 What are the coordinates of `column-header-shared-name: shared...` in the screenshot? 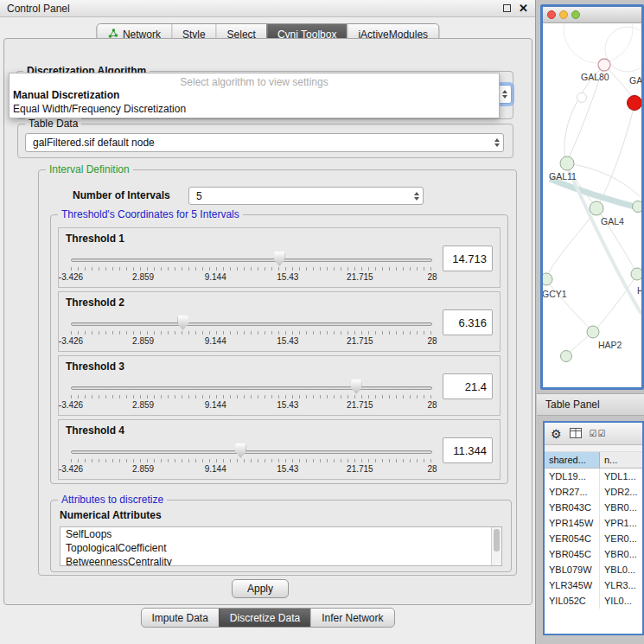 It's located at (572, 460).